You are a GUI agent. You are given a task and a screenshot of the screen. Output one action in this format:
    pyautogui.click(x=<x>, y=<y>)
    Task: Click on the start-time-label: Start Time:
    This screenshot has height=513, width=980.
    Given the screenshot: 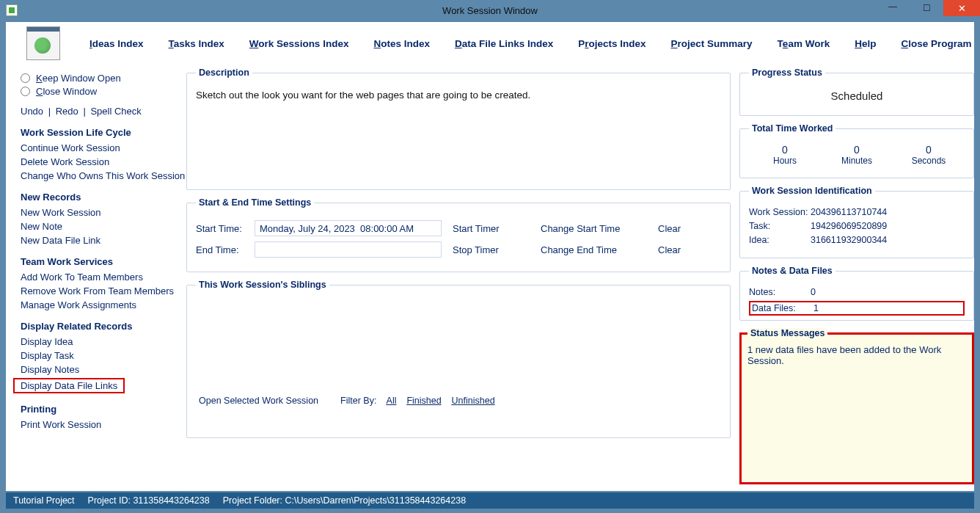 What is the action you would take?
    pyautogui.click(x=225, y=229)
    